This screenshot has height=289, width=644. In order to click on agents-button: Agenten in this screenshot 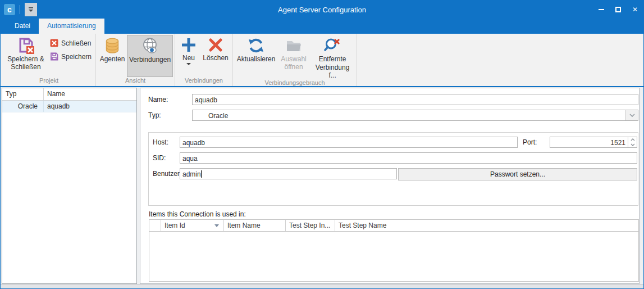, I will do `click(112, 56)`.